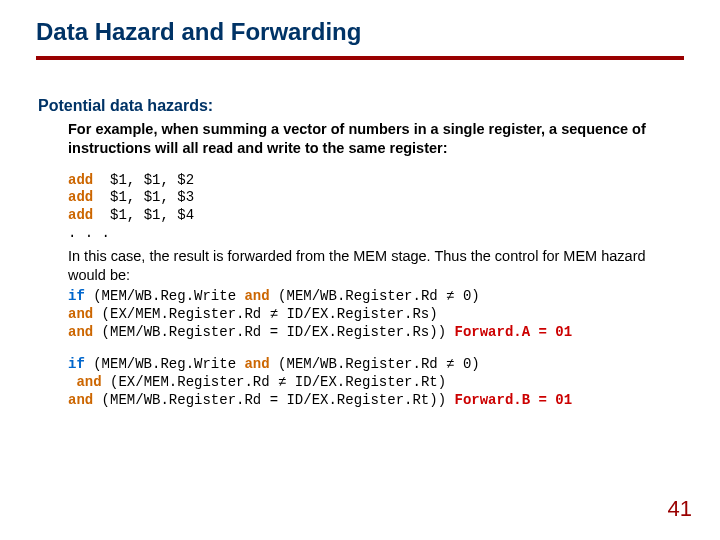  I want to click on section-heading: Potential data hazards:, so click(361, 106).